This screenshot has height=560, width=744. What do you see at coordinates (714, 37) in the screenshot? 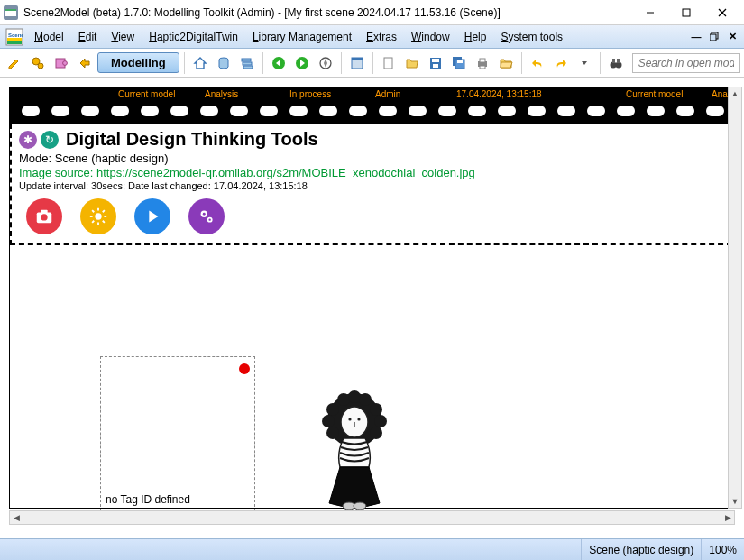
I see `mdi-restore-button` at bounding box center [714, 37].